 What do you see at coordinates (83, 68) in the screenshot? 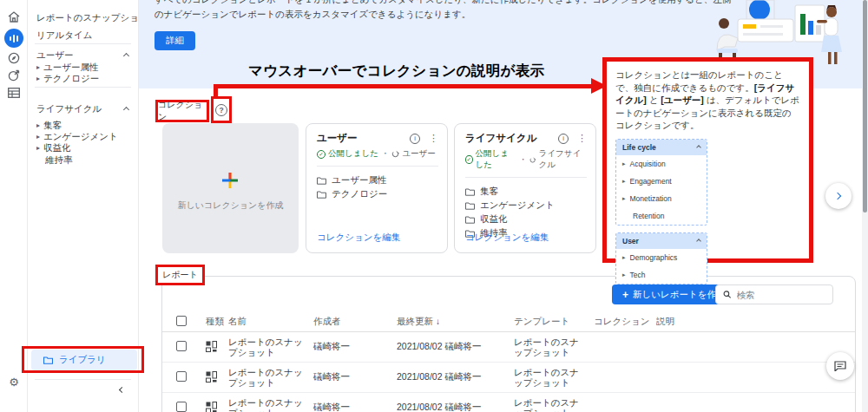
I see `sidebar-item-user-attributes: ▸ユーザー属性` at bounding box center [83, 68].